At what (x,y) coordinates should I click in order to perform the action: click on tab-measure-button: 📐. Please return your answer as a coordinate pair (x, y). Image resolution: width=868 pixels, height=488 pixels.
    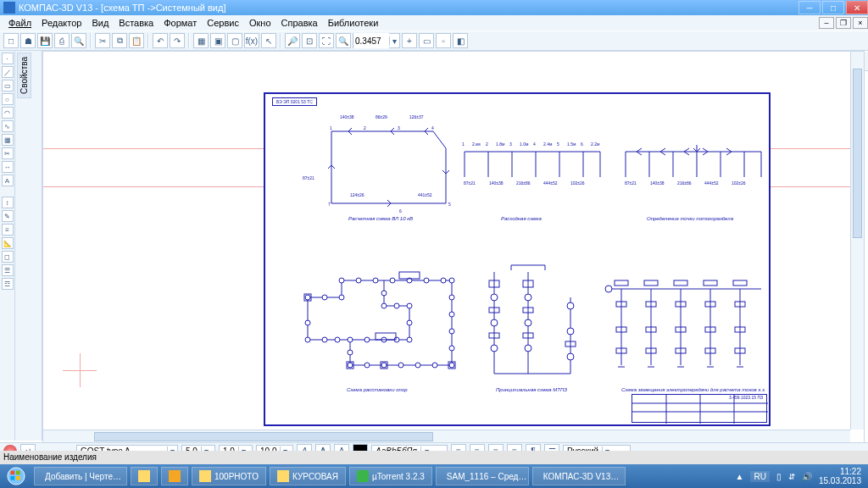
    Looking at the image, I should click on (8, 243).